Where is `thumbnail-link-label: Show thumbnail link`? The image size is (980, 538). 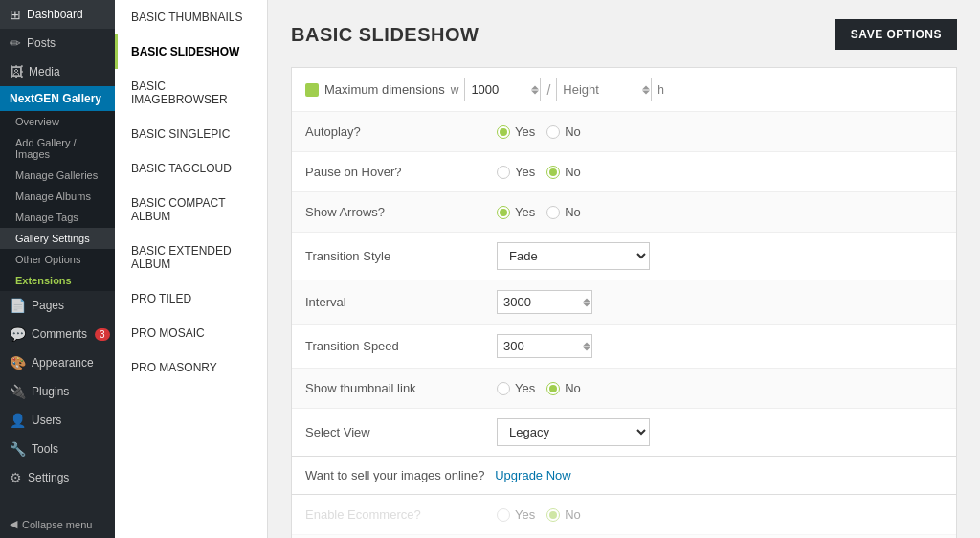 thumbnail-link-label: Show thumbnail link is located at coordinates (401, 389).